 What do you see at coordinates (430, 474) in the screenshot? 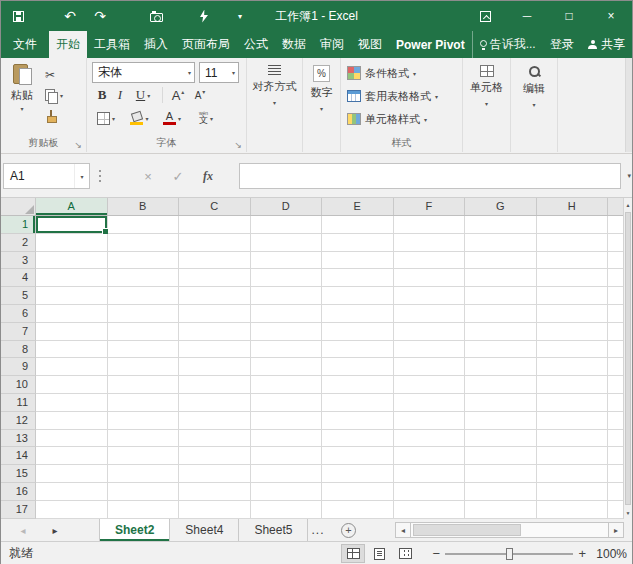
I see `cell-F15` at bounding box center [430, 474].